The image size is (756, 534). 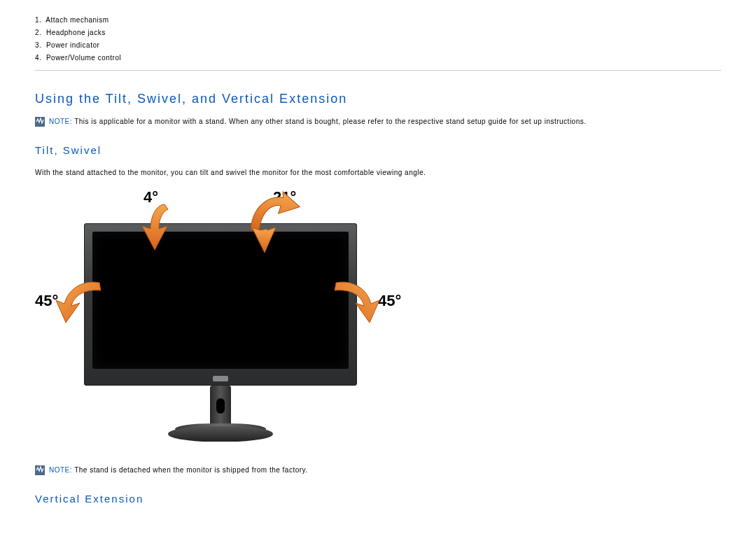 I want to click on list-item-label: Attach mechanism, so click(x=77, y=20).